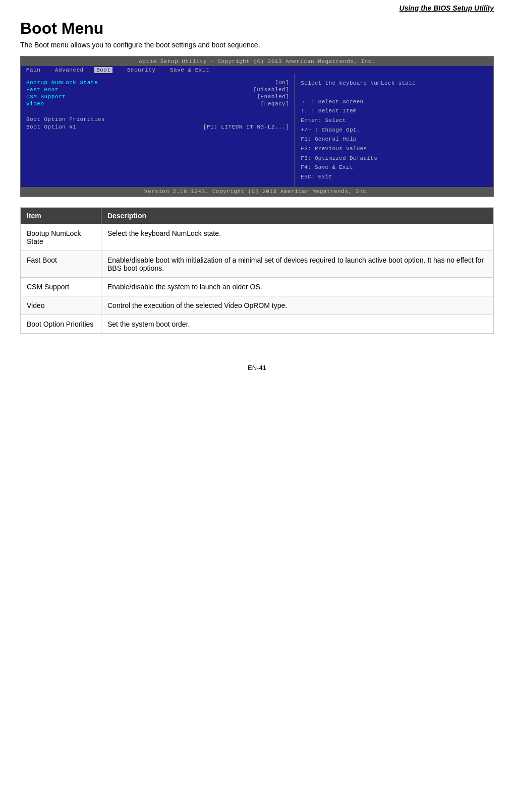 This screenshot has width=514, height=812. What do you see at coordinates (190, 70) in the screenshot?
I see `menu-save-exit: Save & Exit` at bounding box center [190, 70].